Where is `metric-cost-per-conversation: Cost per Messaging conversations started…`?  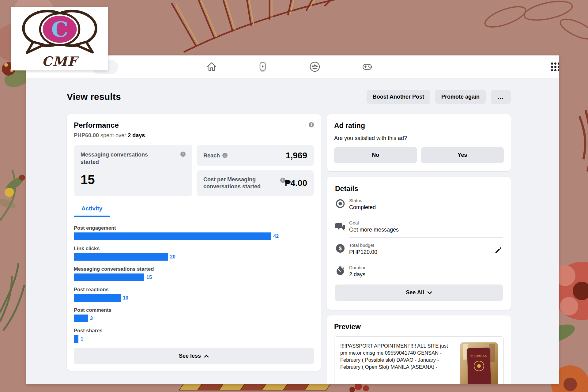 metric-cost-per-conversation: Cost per Messaging conversations started… is located at coordinates (255, 183).